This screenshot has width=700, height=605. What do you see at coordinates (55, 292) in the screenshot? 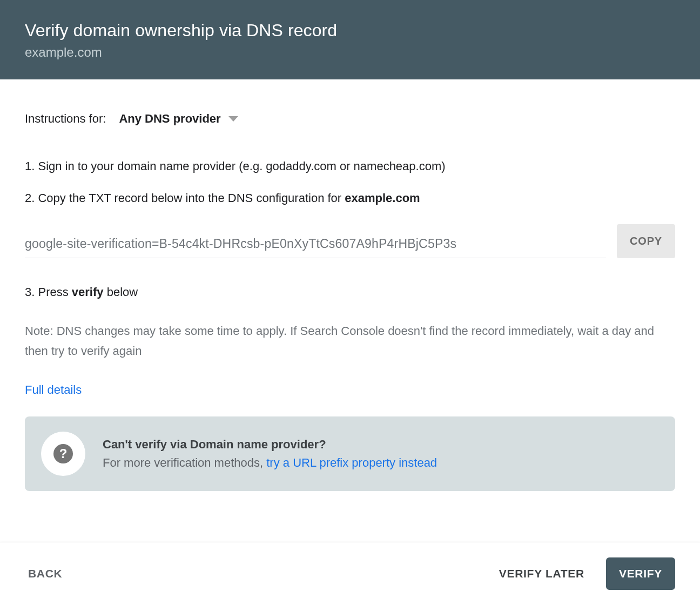
I see `step-3-pre: Press` at bounding box center [55, 292].